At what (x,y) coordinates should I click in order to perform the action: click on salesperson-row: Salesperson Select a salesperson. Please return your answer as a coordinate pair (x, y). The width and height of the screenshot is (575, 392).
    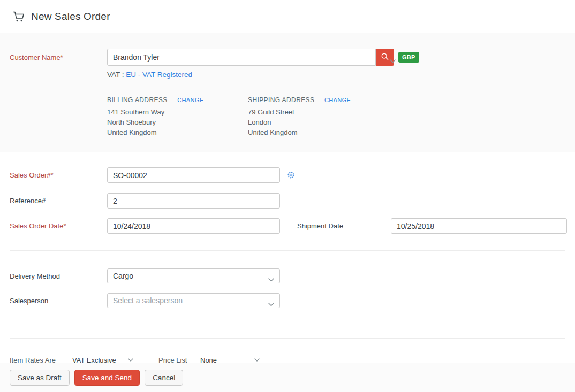
    Looking at the image, I should click on (292, 301).